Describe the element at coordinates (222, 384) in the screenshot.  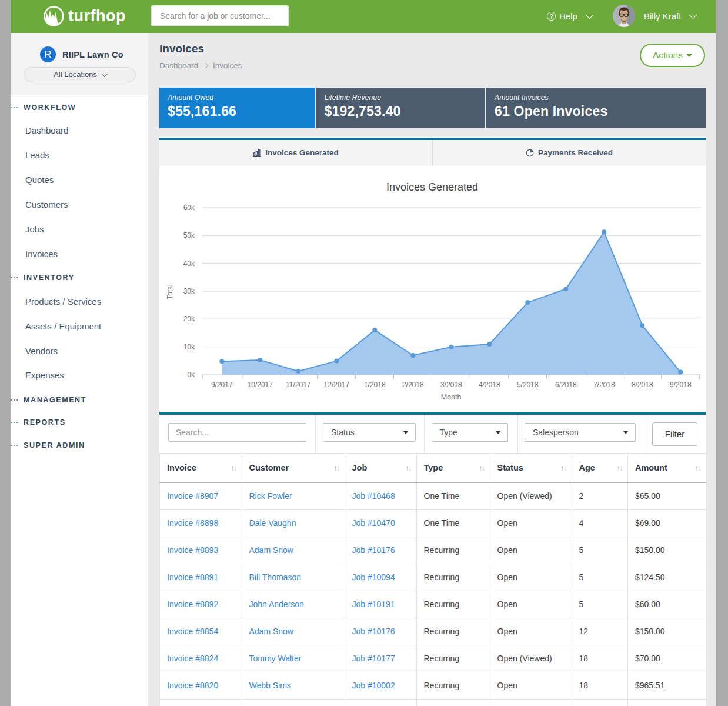
I see `svg-text: 9/2017` at that location.